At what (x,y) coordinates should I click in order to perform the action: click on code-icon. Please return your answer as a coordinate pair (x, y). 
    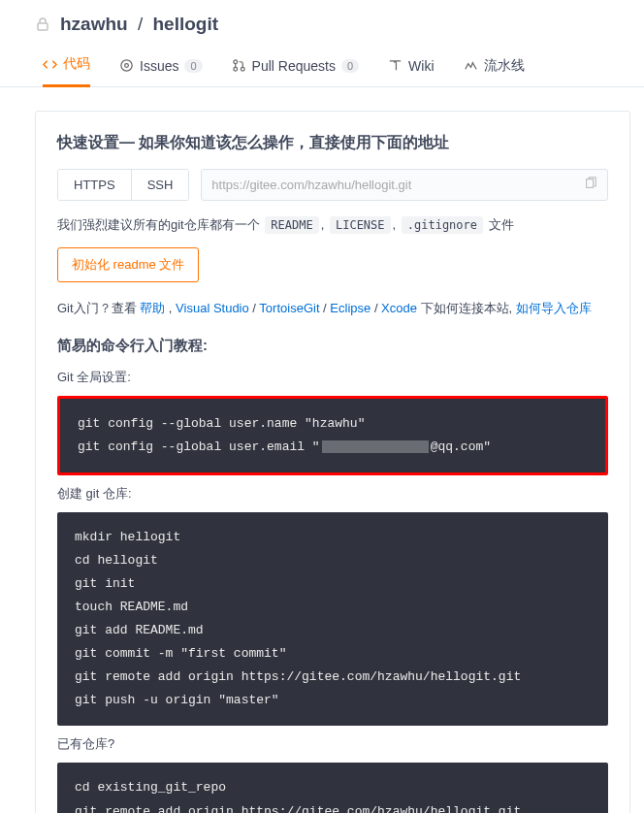
    Looking at the image, I should click on (50, 64).